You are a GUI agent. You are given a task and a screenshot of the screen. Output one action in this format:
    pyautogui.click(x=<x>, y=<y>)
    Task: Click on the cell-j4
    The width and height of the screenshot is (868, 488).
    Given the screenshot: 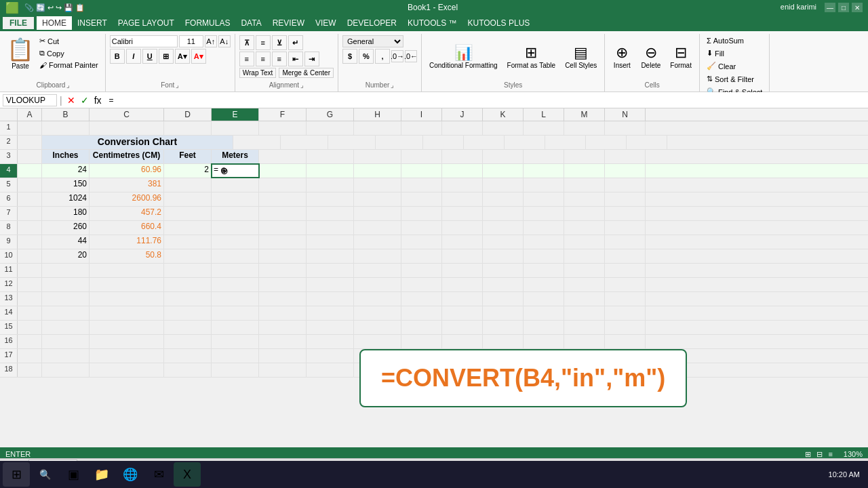 What is the action you would take?
    pyautogui.click(x=462, y=171)
    